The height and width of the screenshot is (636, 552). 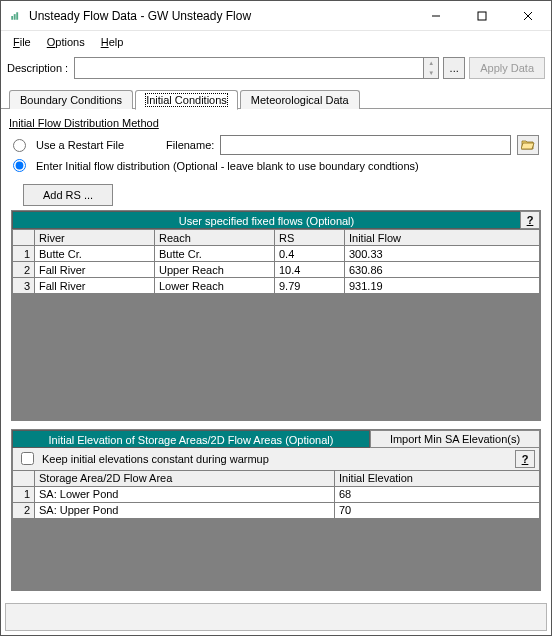 I want to click on open-file-button, so click(x=528, y=145).